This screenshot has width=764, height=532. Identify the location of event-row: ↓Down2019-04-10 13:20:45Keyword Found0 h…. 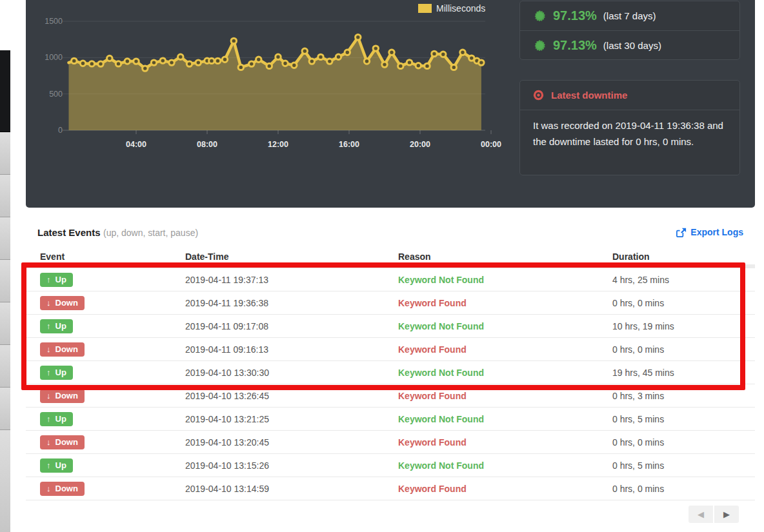
(390, 442).